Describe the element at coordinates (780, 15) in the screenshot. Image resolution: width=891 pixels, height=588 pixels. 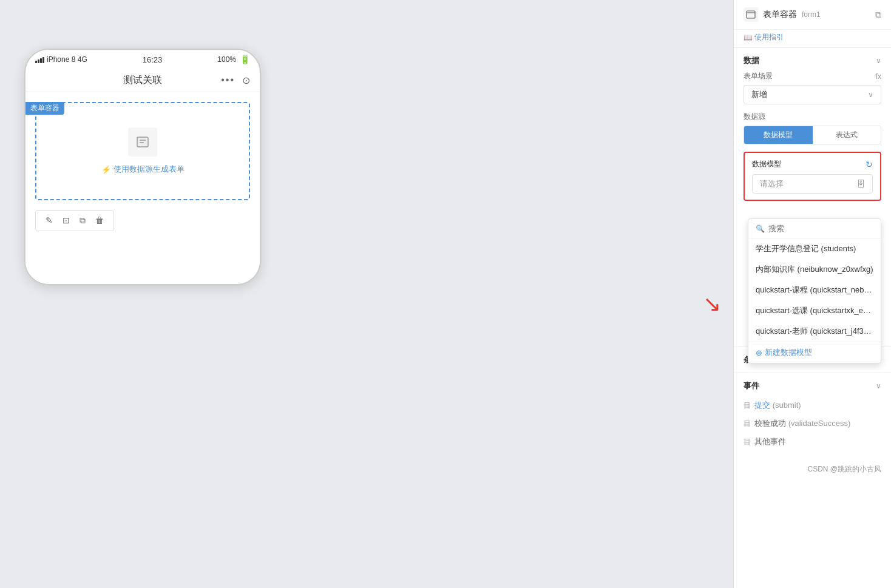
I see `panel-component-name: 表单容器` at that location.